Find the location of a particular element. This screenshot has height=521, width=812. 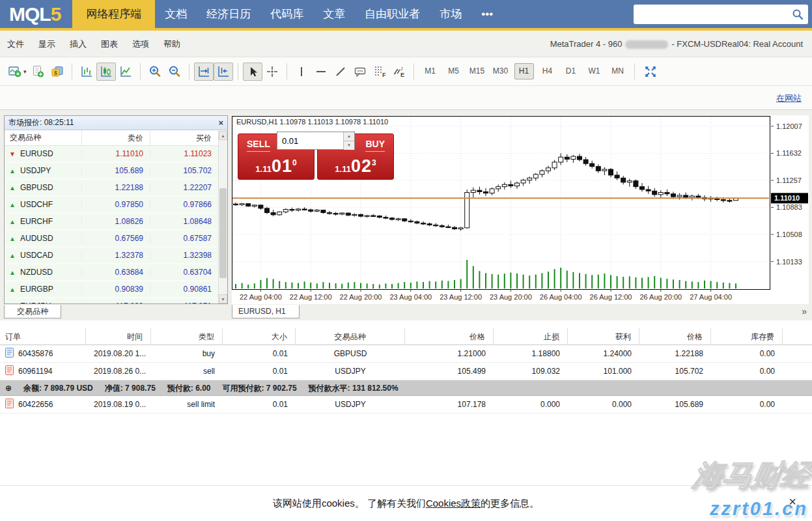

market-watch-row: ▲USDCHF0.978500.97866 is located at coordinates (111, 205).